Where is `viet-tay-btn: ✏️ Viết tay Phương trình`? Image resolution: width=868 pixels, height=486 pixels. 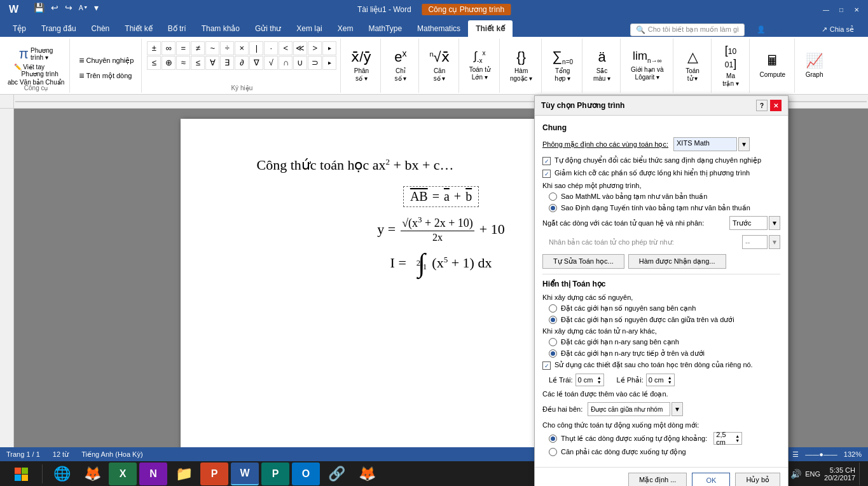
viet-tay-btn: ✏️ Viết tay Phương trình is located at coordinates (36, 71).